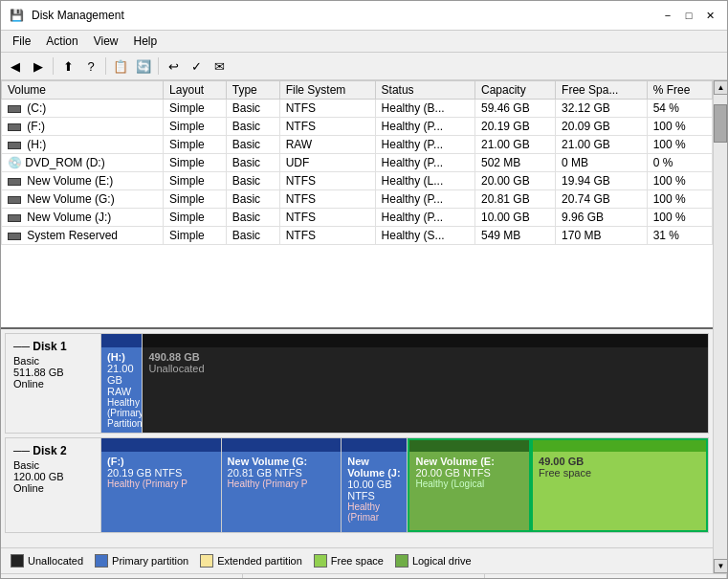 The height and width of the screenshot is (579, 728). Describe the element at coordinates (679, 163) in the screenshot. I see `cell-pct: 0 %` at that location.